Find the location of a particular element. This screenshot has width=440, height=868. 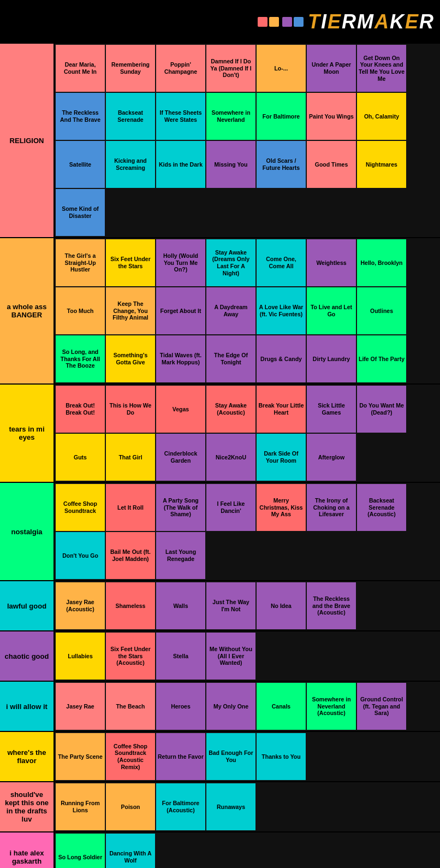

tier-item: This is How We Do is located at coordinates (130, 409).